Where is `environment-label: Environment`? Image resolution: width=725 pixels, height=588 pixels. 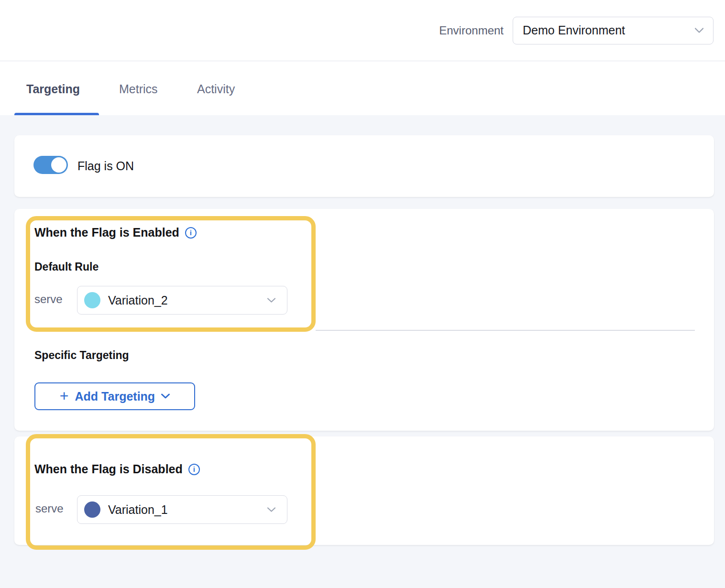 environment-label: Environment is located at coordinates (472, 31).